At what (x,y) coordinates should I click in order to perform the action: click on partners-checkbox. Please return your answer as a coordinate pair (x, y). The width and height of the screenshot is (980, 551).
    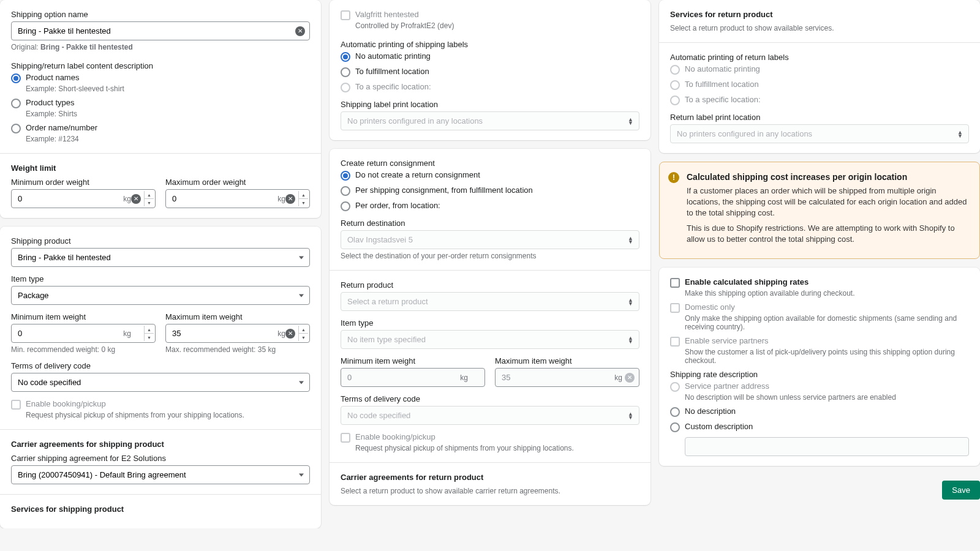
    Looking at the image, I should click on (675, 342).